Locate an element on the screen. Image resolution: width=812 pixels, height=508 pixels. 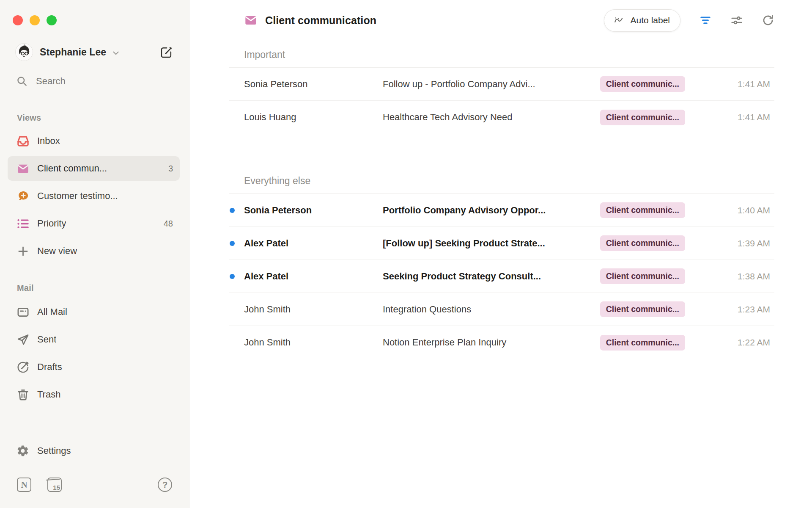
group-title: Everything else is located at coordinates (277, 181).